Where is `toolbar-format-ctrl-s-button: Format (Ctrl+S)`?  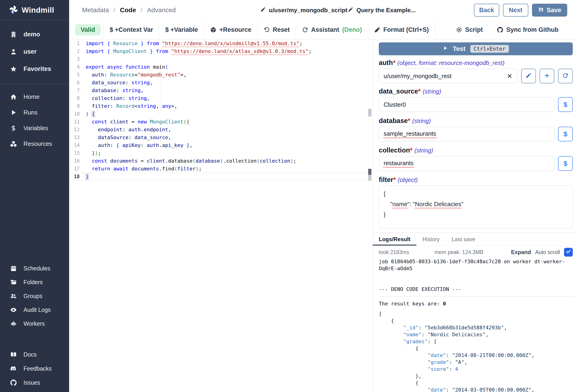
toolbar-format-ctrl-s-button: Format (Ctrl+S) is located at coordinates (402, 30).